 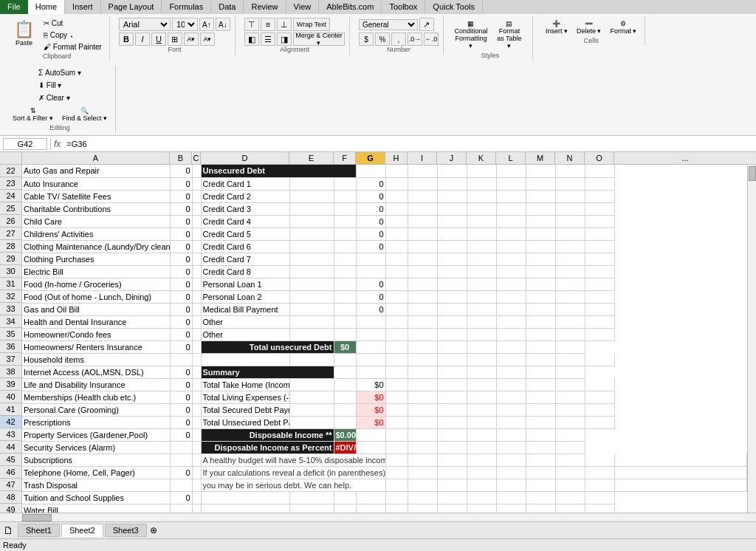 I want to click on row-header-35: 35, so click(x=10, y=334).